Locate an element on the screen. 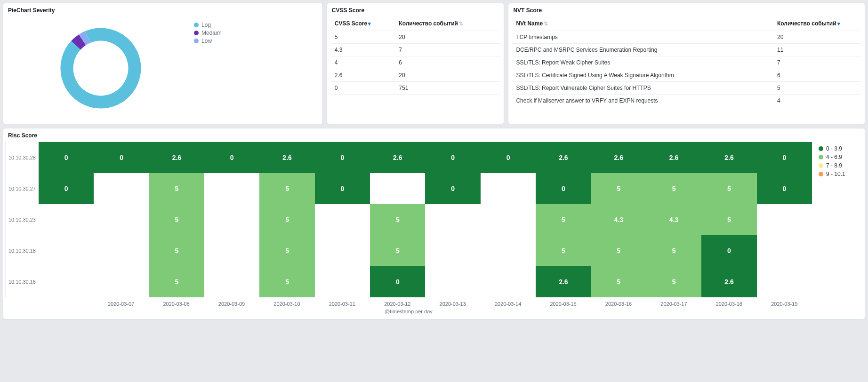 The height and width of the screenshot is (382, 868). cell-count: 5 is located at coordinates (817, 88).